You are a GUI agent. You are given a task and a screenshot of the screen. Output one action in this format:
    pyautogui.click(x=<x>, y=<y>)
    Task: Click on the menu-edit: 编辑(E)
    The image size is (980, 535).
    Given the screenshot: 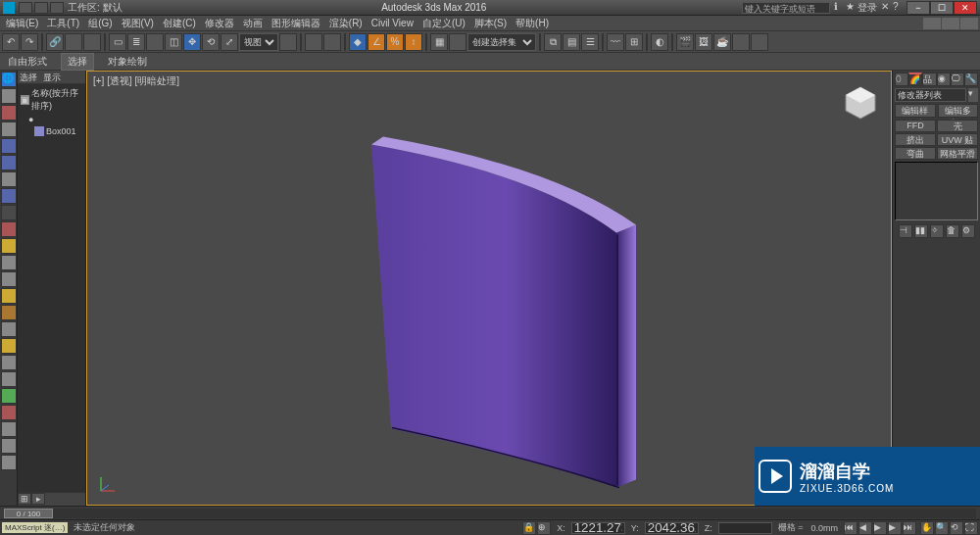 What is the action you would take?
    pyautogui.click(x=22, y=24)
    